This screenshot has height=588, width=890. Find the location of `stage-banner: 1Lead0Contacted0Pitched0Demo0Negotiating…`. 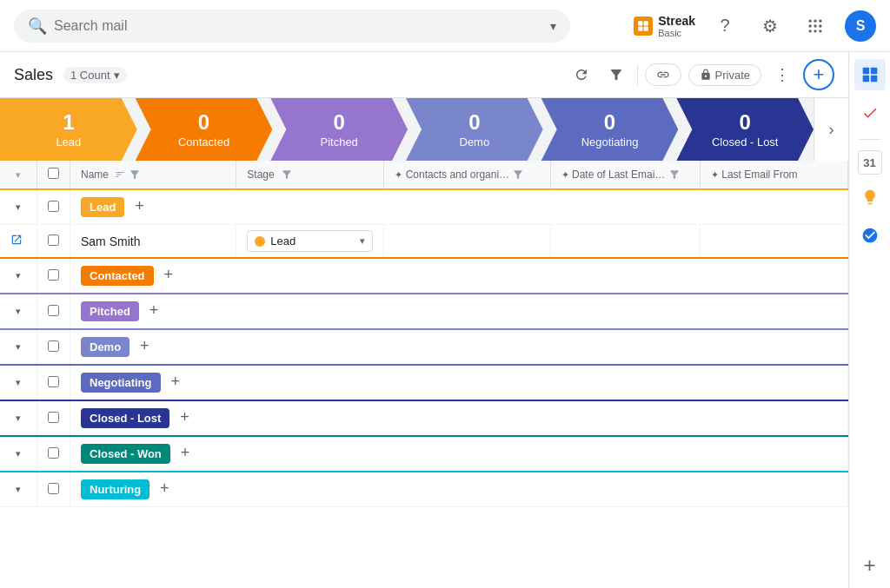

stage-banner: 1Lead0Contacted0Pitched0Demo0Negotiating… is located at coordinates (424, 129).